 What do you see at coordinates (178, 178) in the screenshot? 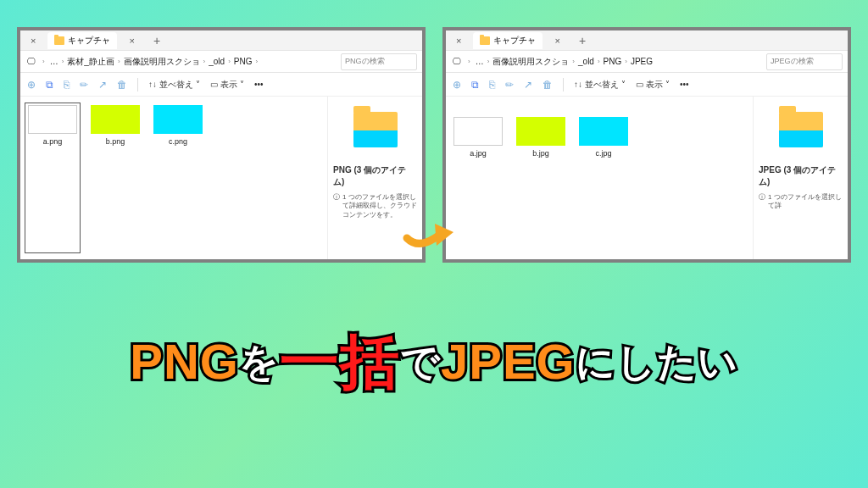
I see `file-item: c.png` at bounding box center [178, 178].